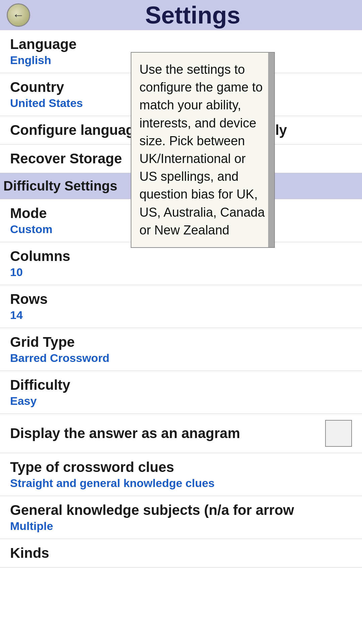  Describe the element at coordinates (181, 553) in the screenshot. I see `setting-item-kinds: Kinds` at that location.